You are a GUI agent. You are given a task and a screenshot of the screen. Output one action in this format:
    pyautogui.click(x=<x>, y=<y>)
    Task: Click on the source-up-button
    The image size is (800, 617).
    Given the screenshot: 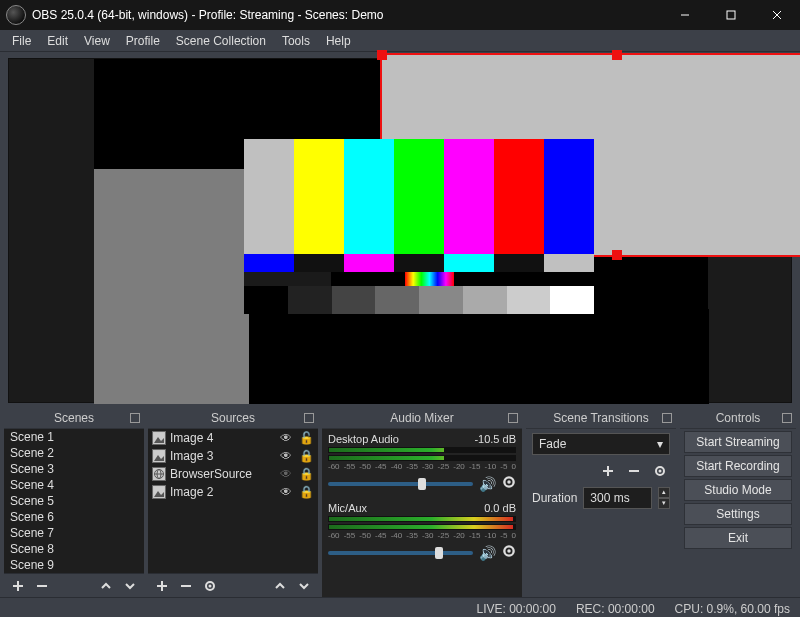 What is the action you would take?
    pyautogui.click(x=280, y=586)
    